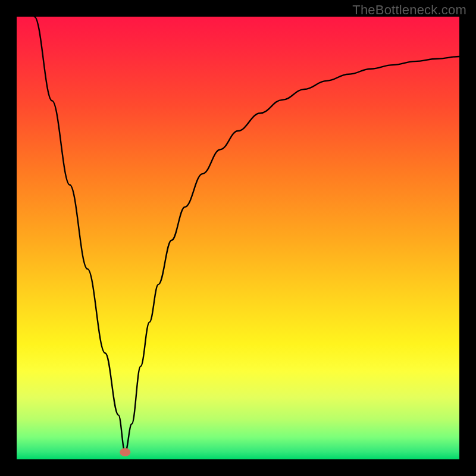  Describe the element at coordinates (409, 10) in the screenshot. I see `watermark-text: TheBottleneck.com` at that location.